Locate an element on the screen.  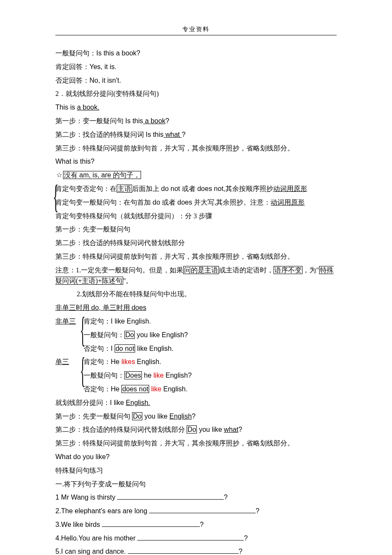
text-line: 否定句：I do not like English. is located at coordinates (196, 349).